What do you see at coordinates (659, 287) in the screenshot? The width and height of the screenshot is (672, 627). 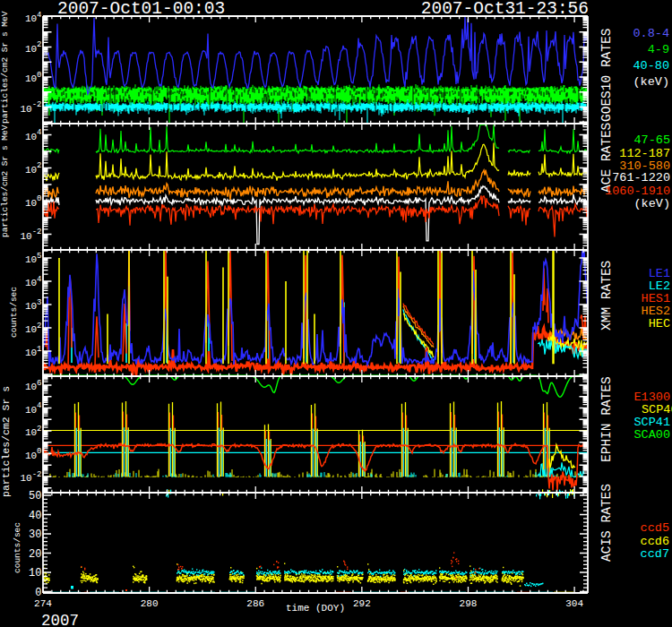 I see `svg-text: LE2` at bounding box center [659, 287].